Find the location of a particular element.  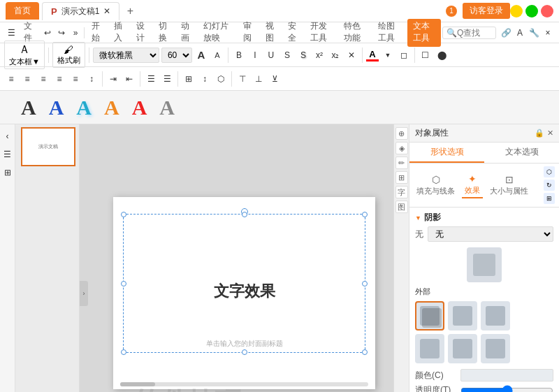

float-btn-layers: ◈ is located at coordinates (402, 148).